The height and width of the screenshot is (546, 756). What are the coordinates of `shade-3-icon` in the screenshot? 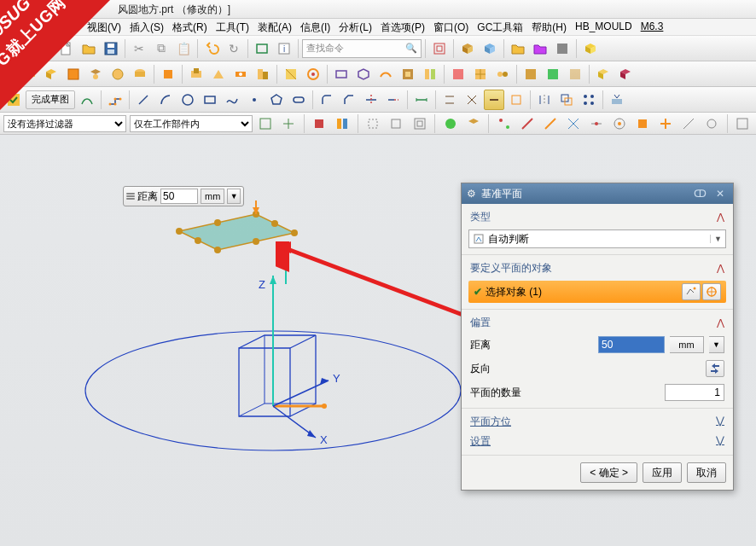 It's located at (562, 49).